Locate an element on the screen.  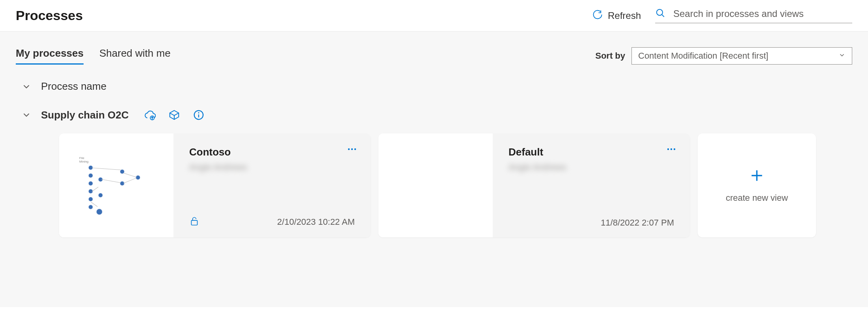
package-icon is located at coordinates (174, 115).